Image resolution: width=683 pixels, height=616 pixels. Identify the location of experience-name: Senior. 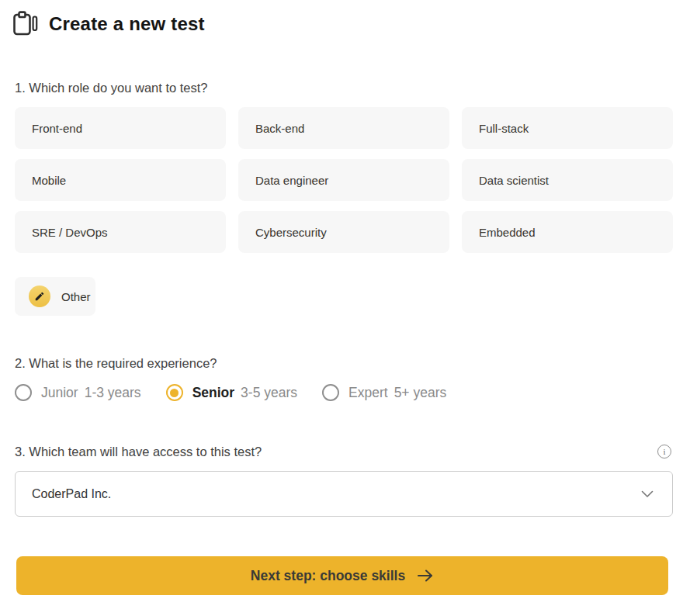
(213, 393).